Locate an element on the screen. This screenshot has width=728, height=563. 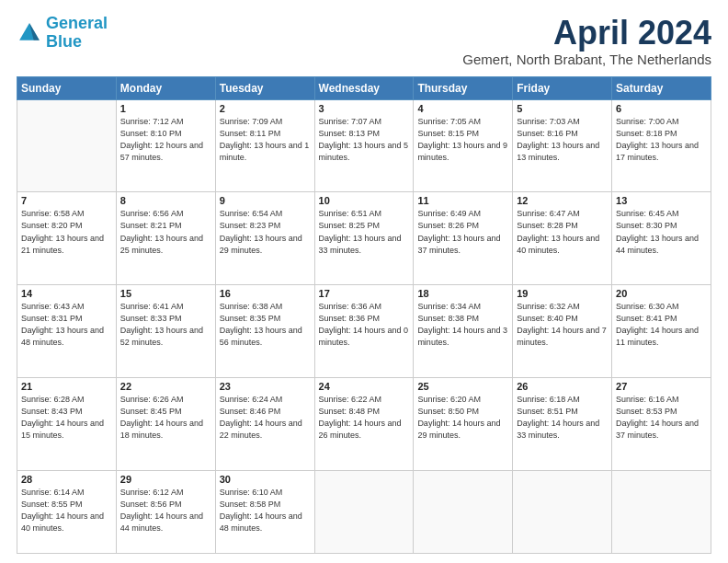
sunrise: Sunrise: 6:54 AM is located at coordinates (252, 213).